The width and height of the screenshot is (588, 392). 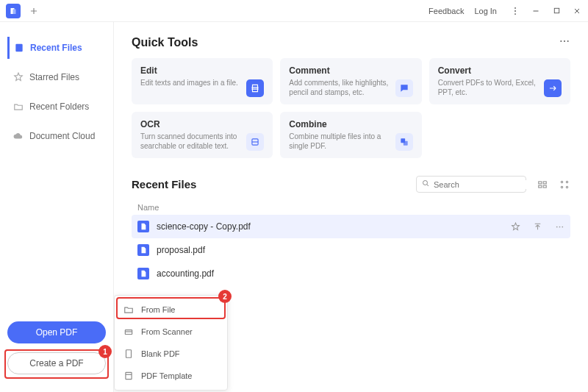 What do you see at coordinates (556, 11) in the screenshot?
I see `maximize-button` at bounding box center [556, 11].